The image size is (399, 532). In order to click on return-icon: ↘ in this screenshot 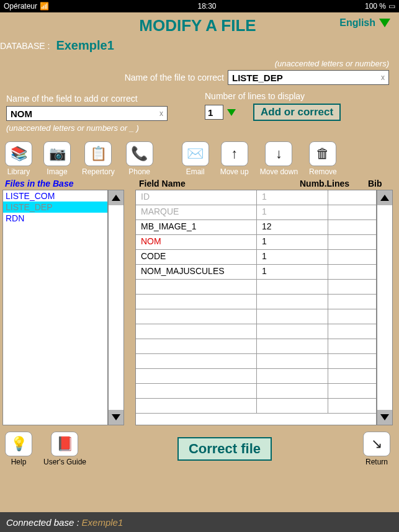, I will do `click(377, 444)`.